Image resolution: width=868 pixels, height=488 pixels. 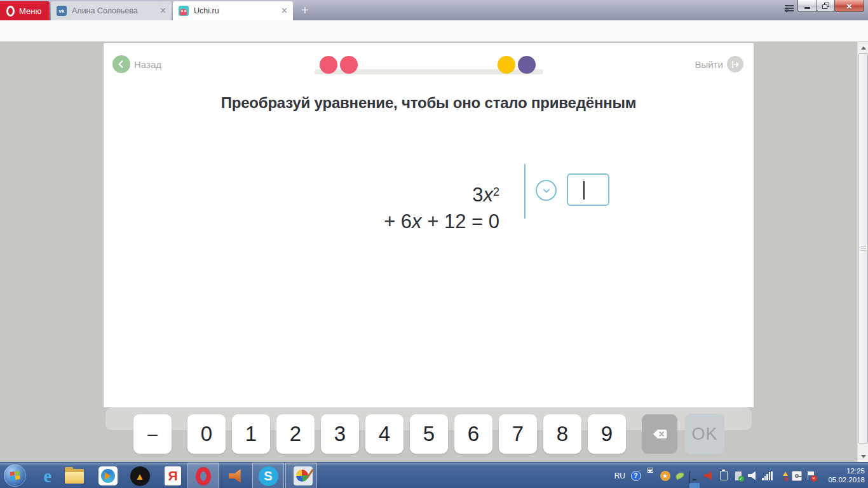 I want to click on ie-icon: e, so click(x=48, y=477).